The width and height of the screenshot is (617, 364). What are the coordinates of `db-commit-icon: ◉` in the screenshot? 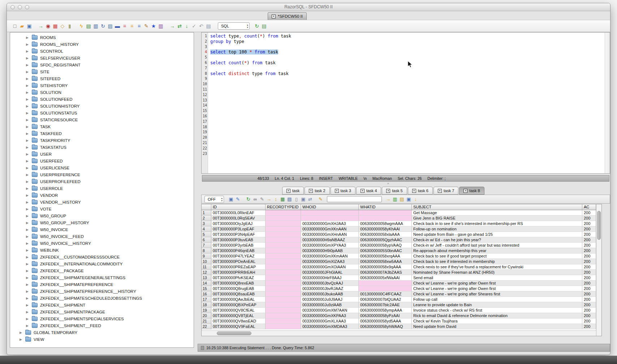 It's located at (48, 26).